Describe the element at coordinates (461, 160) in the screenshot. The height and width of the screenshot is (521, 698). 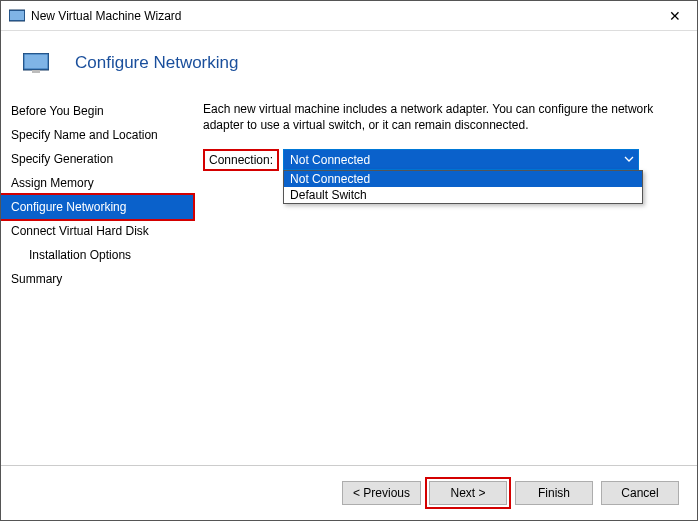
I see `connection-dropdown: Not Connected` at that location.